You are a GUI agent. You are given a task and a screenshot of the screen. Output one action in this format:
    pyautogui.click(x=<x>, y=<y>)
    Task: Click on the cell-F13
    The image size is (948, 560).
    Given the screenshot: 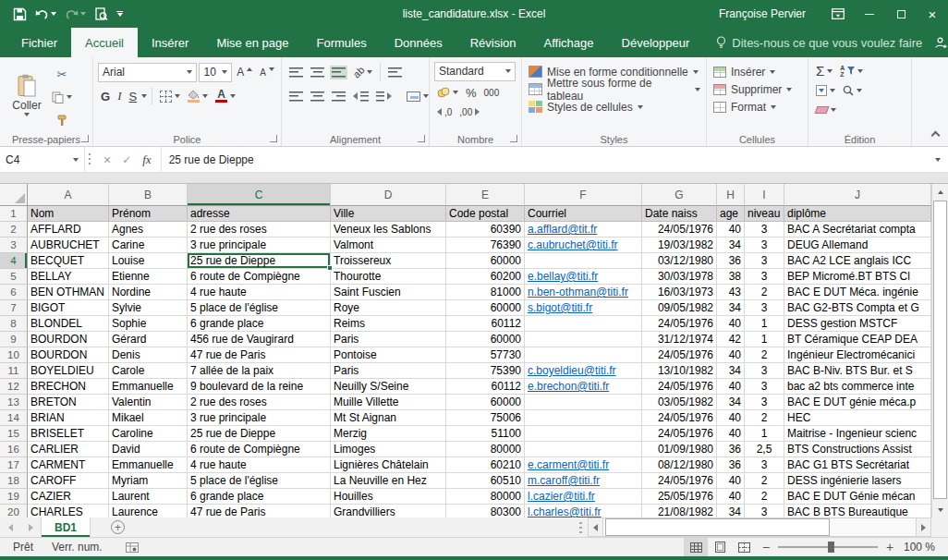 What is the action you would take?
    pyautogui.click(x=584, y=403)
    